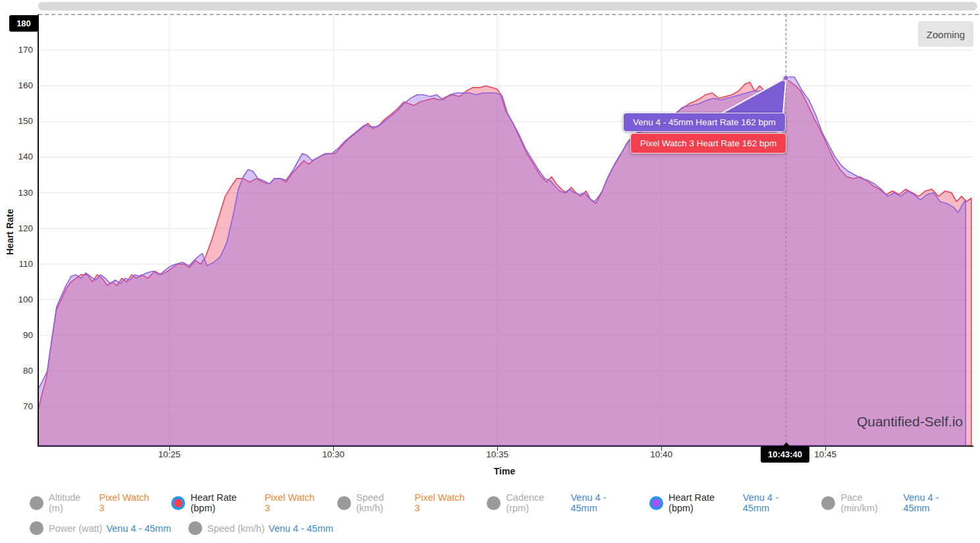  I want to click on x-axis-crosshair-label: 10:43:40, so click(785, 455).